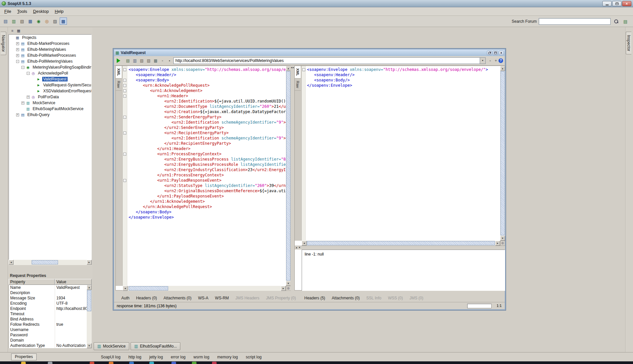  Describe the element at coordinates (30, 21) in the screenshot. I see `save-all-icon: ▦` at that location.